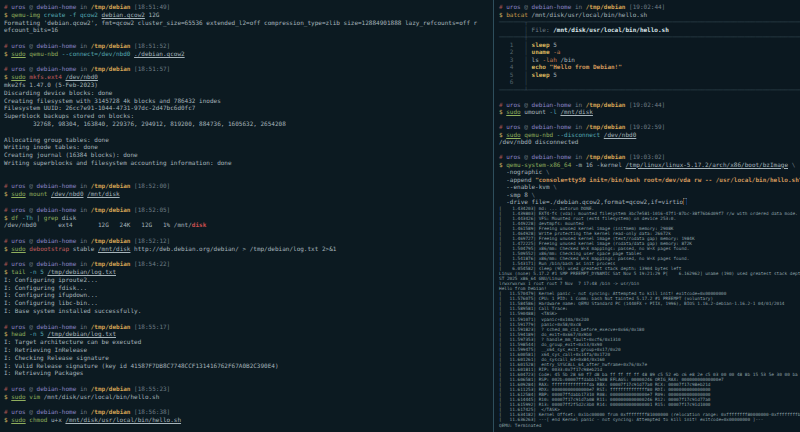  What do you see at coordinates (72, 310) in the screenshot?
I see `terminal-text: I: Base system installed successfully.` at bounding box center [72, 310].